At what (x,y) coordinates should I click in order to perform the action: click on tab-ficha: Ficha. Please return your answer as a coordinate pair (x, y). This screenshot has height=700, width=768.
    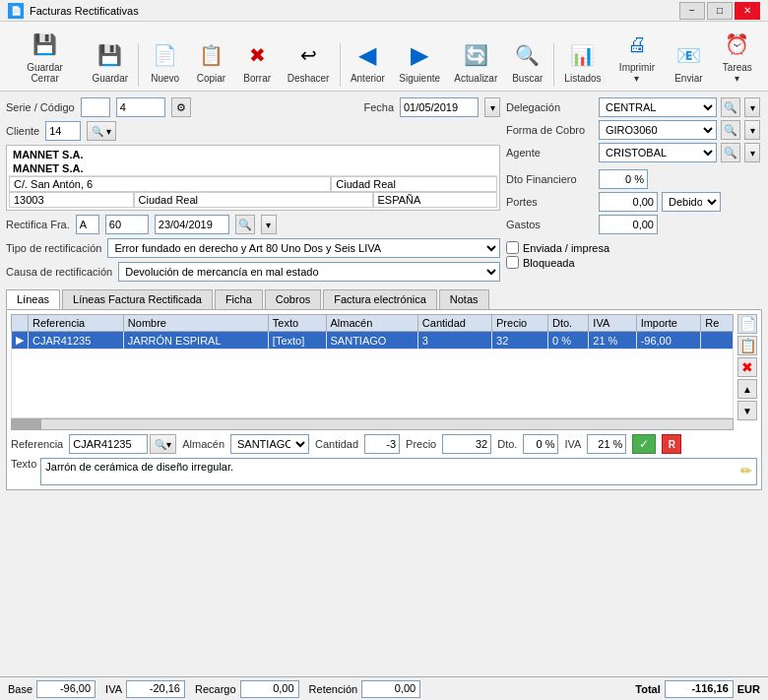
    Looking at the image, I should click on (238, 299).